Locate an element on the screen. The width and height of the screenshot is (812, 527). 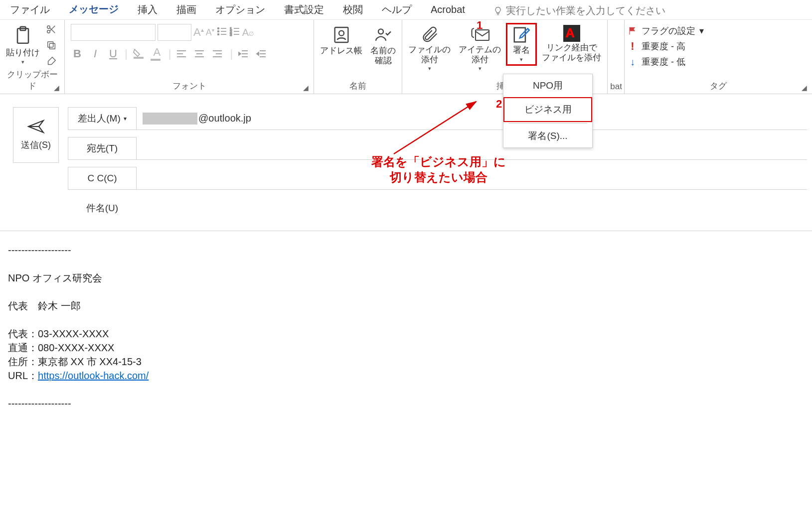
importance-low-button: ↓ 重要度 - 低 is located at coordinates (666, 62).